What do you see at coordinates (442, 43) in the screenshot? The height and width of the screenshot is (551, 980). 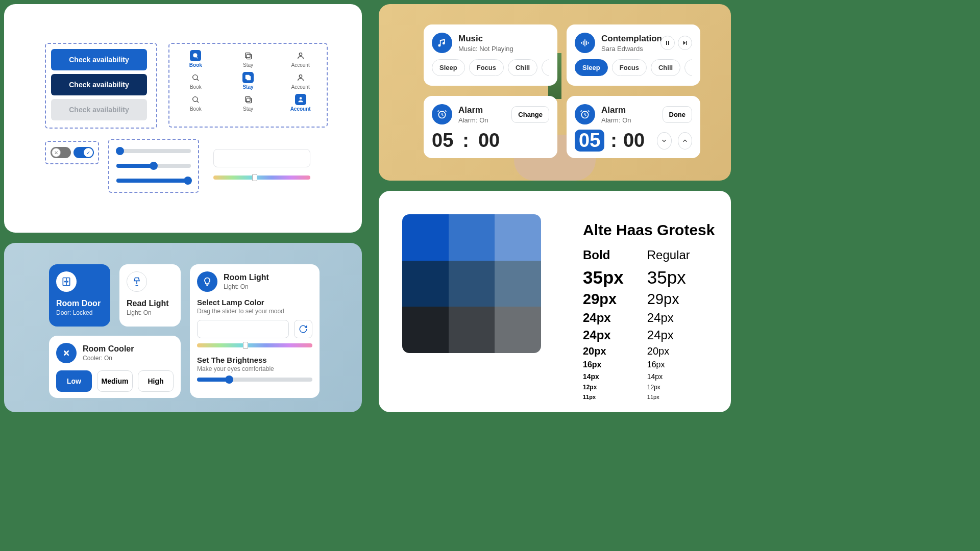 I see `music-icon` at bounding box center [442, 43].